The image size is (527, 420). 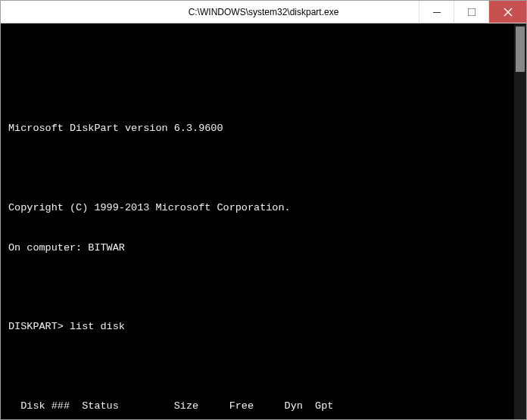 I want to click on computer-line: On computer: BITWAR, so click(x=264, y=248).